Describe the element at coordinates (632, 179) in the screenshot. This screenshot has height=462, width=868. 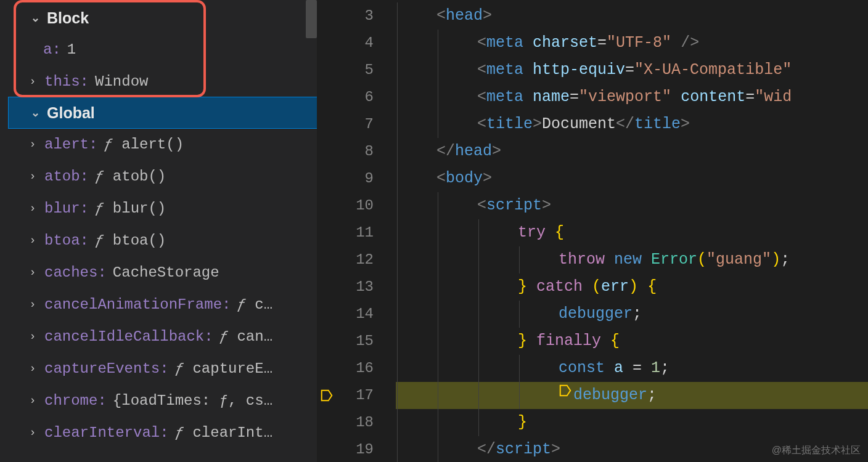
I see `code-line: <body>` at that location.